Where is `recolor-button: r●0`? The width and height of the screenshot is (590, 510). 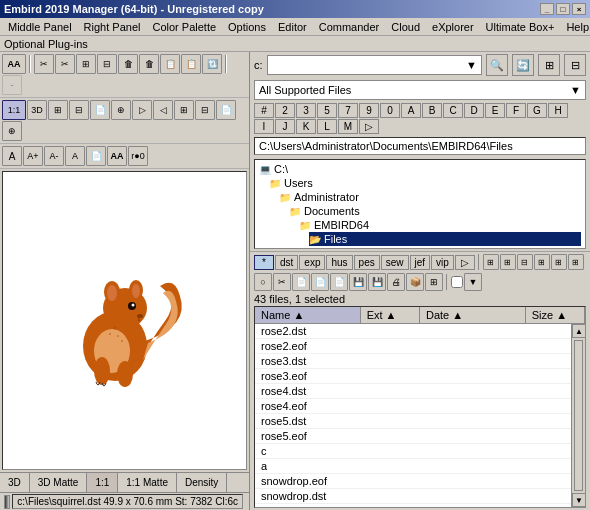
recolor-button: r●0 is located at coordinates (138, 156).